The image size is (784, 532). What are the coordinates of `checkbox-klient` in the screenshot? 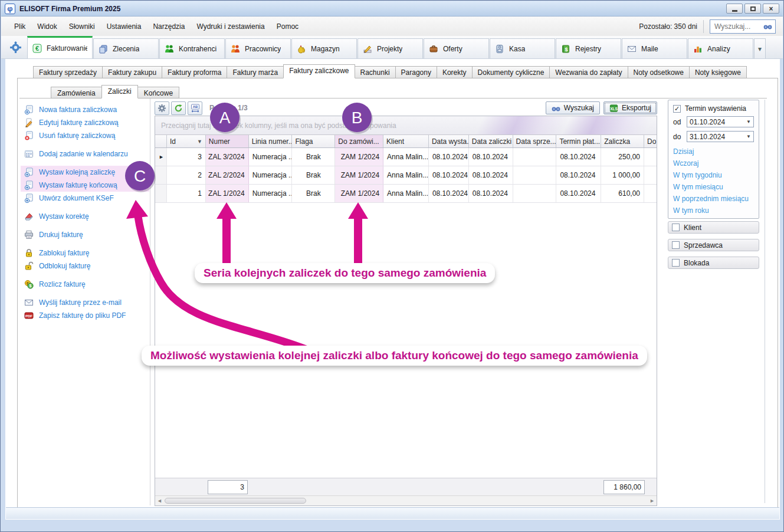 It's located at (676, 228).